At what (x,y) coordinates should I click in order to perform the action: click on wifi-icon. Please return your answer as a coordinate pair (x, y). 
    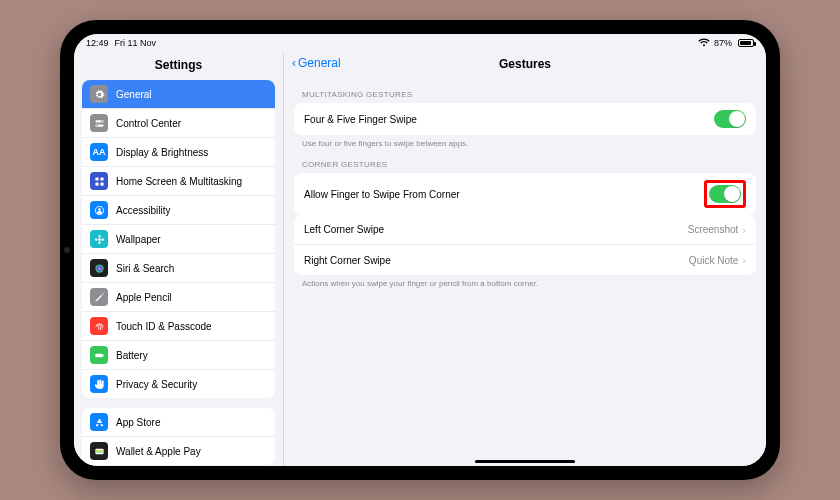
    Looking at the image, I should click on (704, 44).